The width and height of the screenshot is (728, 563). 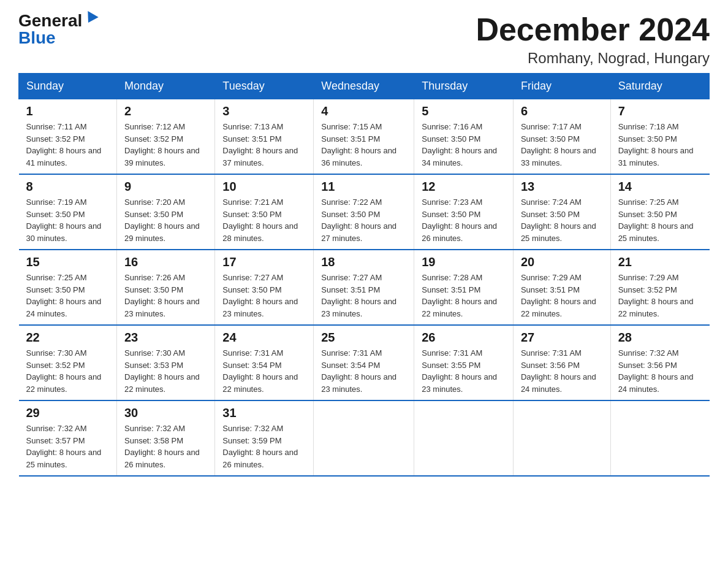 What do you see at coordinates (364, 363) in the screenshot?
I see `calendar-day-cell: 25Sunrise: 7:31 AMSunset: 3:54 PMDayligh…` at bounding box center [364, 363].